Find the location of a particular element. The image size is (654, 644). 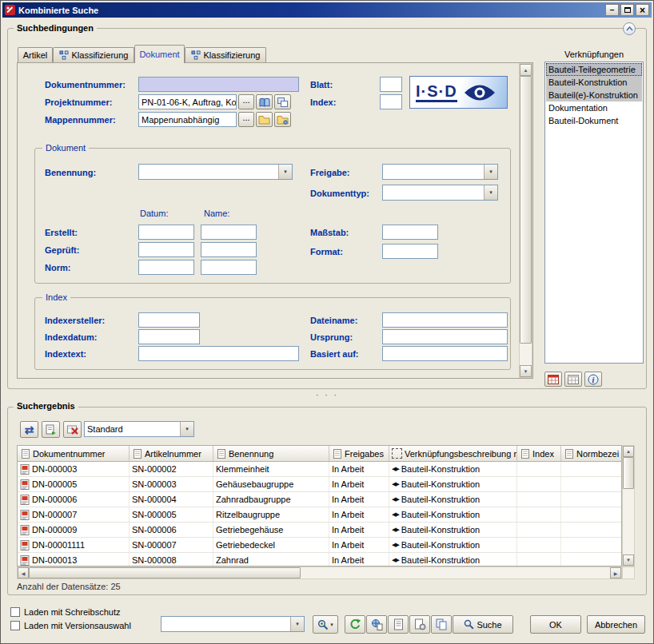

basiert-auf-input is located at coordinates (445, 353).